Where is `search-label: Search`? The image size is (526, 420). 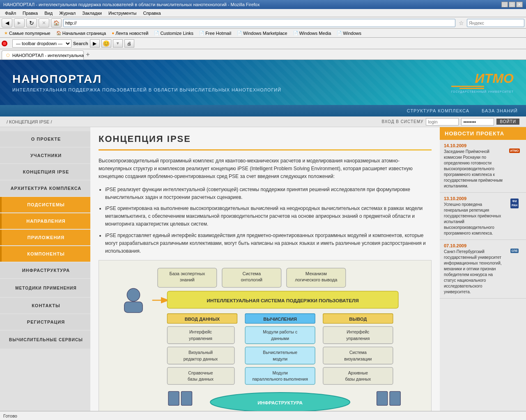 search-label: Search is located at coordinates (80, 43).